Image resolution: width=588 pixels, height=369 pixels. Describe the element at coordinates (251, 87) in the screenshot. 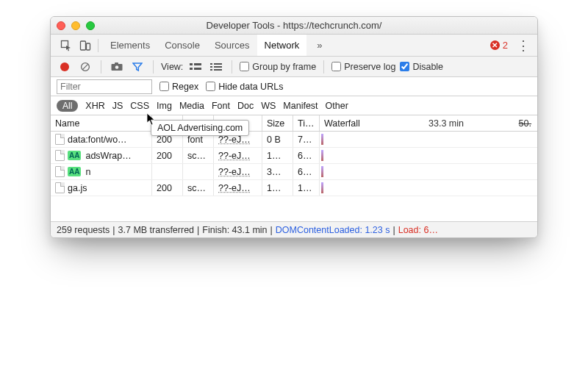

I see `hide-data-urls-label: Hide data URLs` at that location.